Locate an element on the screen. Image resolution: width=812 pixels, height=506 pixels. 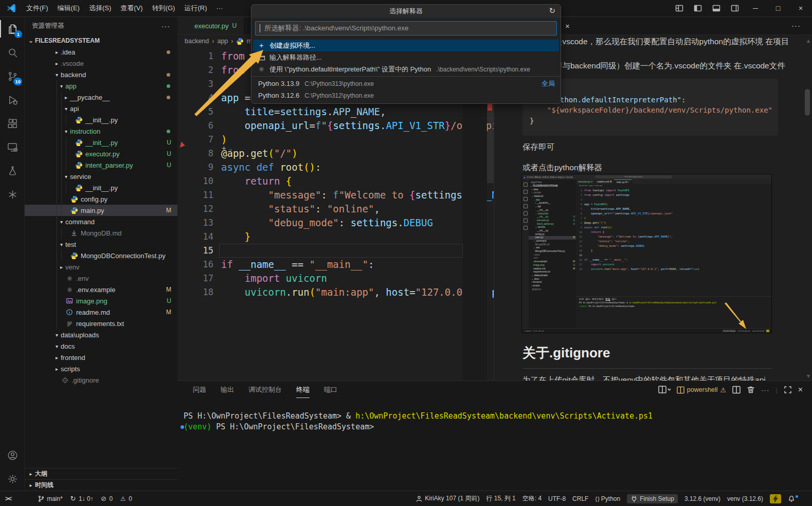
status-python-interpreter: 3.12.6 (venv) is located at coordinates (702, 499).